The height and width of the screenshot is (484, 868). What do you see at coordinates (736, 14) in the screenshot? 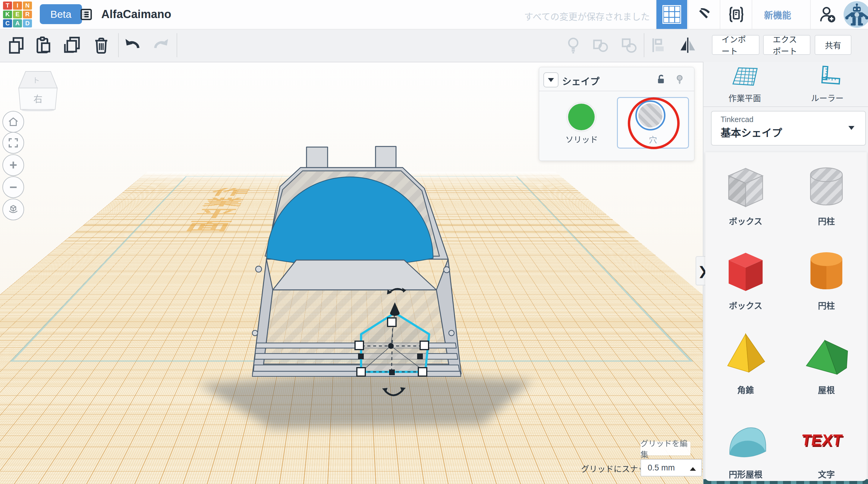
I see `codeblocks-button` at bounding box center [736, 14].